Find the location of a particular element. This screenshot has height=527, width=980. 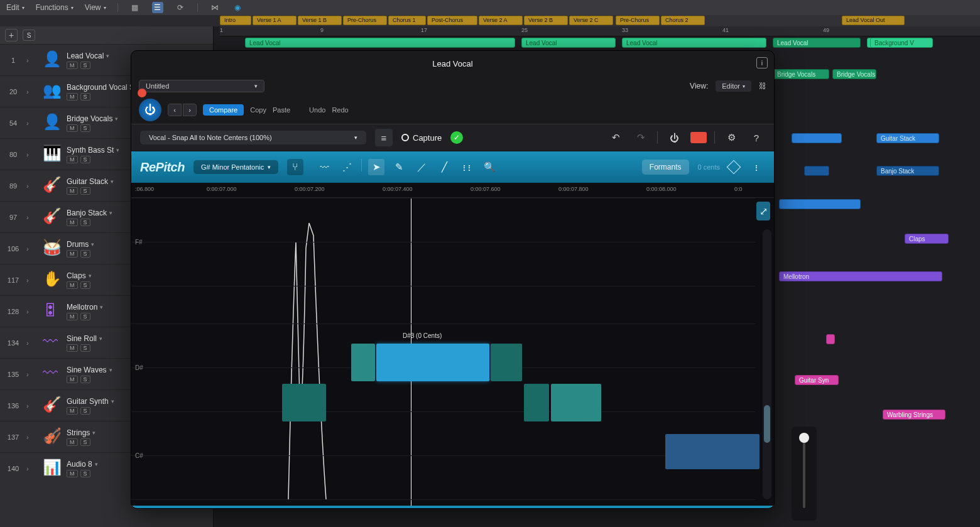

menu-functions: Functions ▾ is located at coordinates (55, 8).